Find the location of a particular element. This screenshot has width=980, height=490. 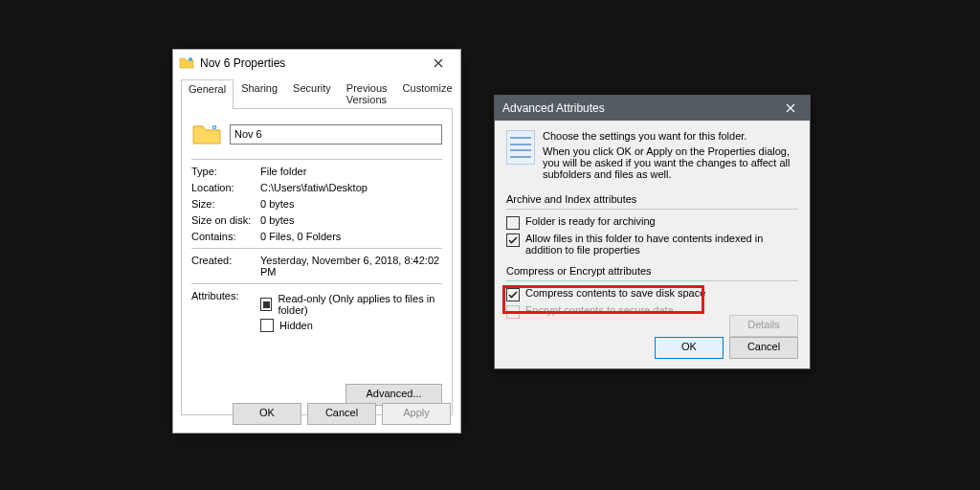

attributes-label: Attributes: is located at coordinates (226, 296).